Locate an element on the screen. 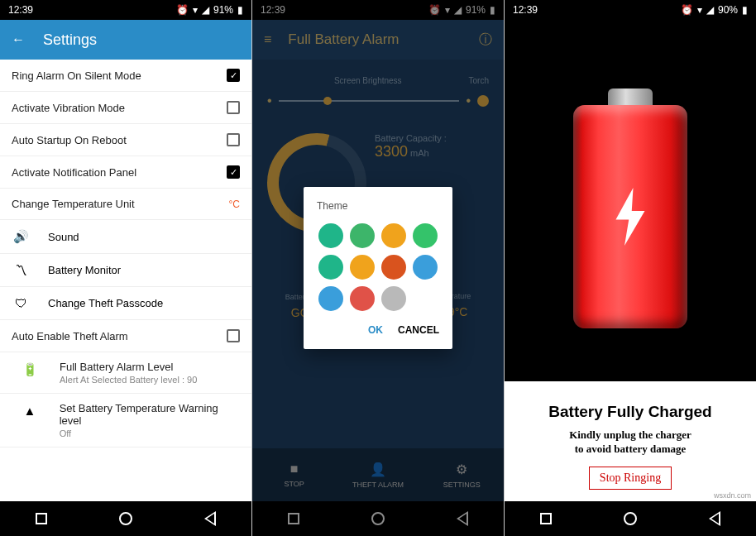  volume-icon: 🔊 is located at coordinates (21, 237).